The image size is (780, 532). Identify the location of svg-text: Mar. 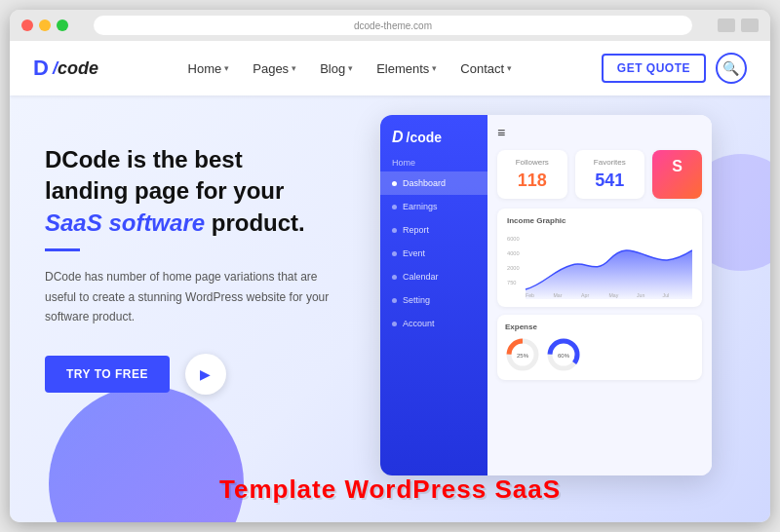
(558, 295).